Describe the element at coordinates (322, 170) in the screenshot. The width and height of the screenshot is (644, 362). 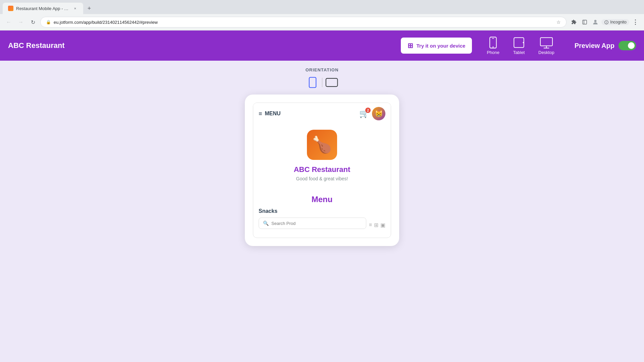
I see `restaurant-name: ABC Restaurant` at that location.